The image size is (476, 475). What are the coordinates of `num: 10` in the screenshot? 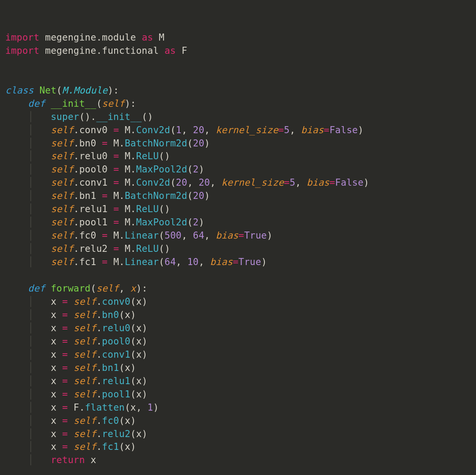 It's located at (193, 262).